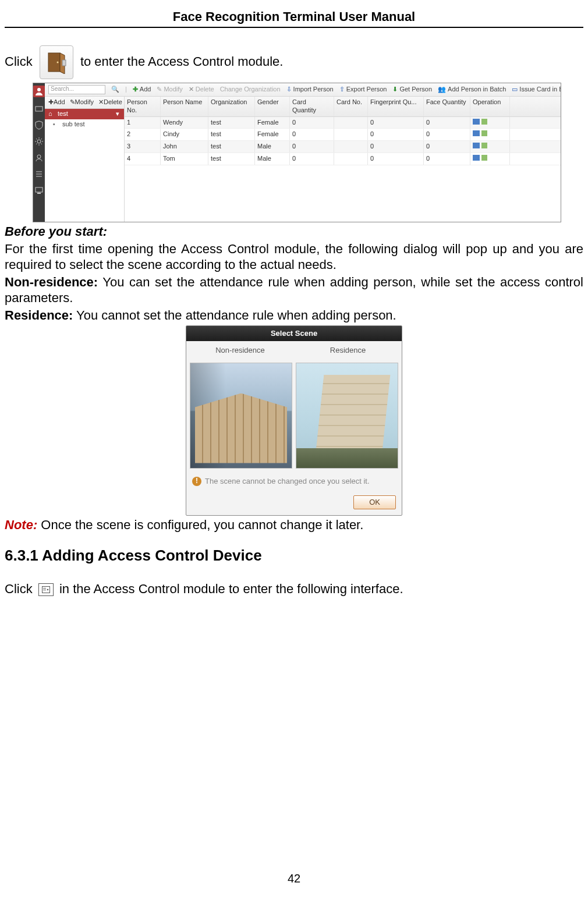  What do you see at coordinates (77, 90) in the screenshot?
I see `search-input: Search...` at bounding box center [77, 90].